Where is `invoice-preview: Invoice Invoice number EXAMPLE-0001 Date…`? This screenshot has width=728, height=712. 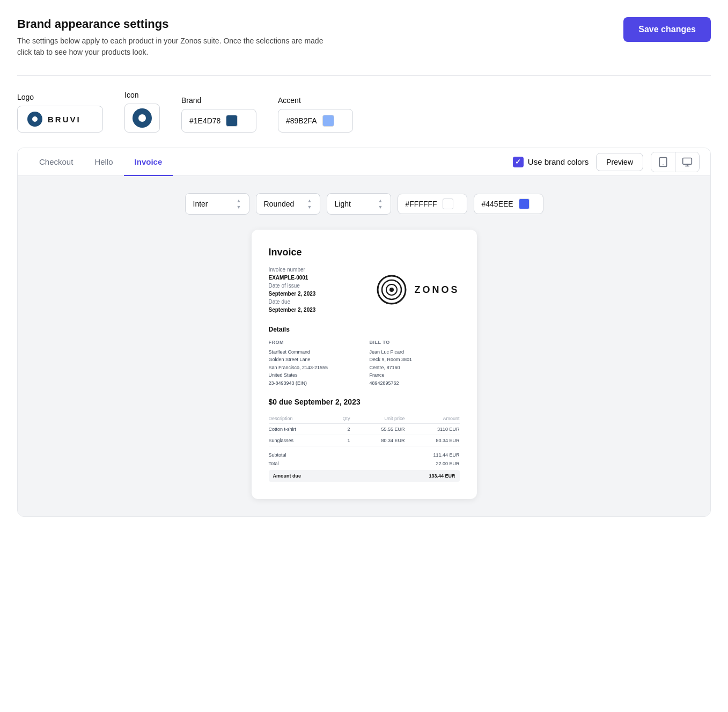 invoice-preview: Invoice Invoice number EXAMPLE-0001 Date… is located at coordinates (364, 364).